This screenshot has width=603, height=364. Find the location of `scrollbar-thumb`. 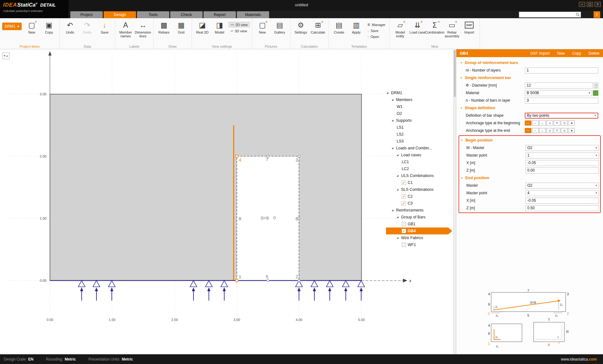

scrollbar-thumb is located at coordinates (455, 73).